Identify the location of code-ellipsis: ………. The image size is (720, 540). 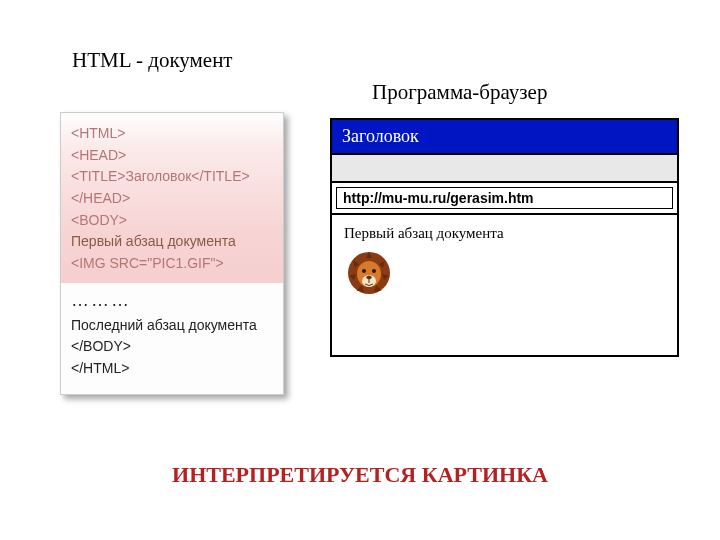
(172, 301).